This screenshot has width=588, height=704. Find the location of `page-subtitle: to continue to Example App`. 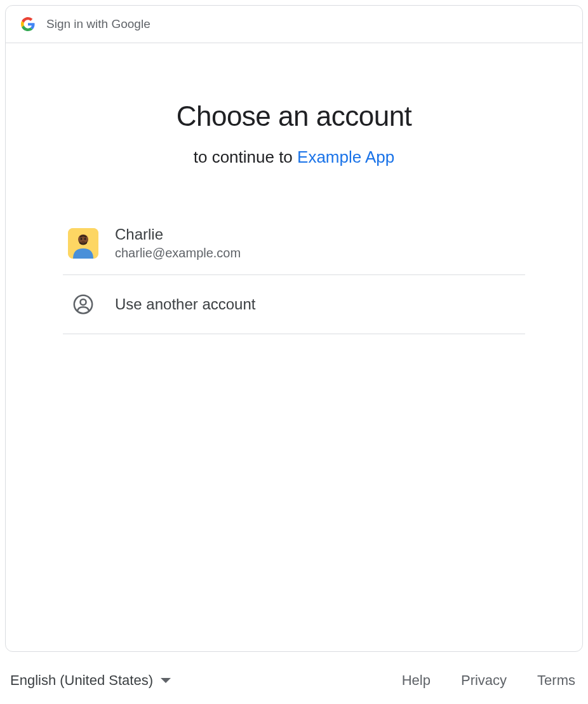

page-subtitle: to continue to Example App is located at coordinates (294, 158).